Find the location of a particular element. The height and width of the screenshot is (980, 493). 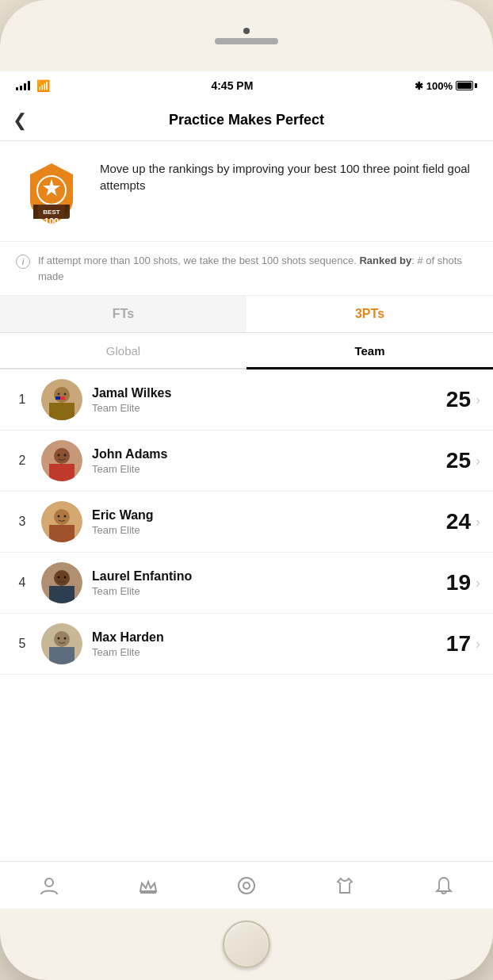

player-info: Max Harden Team Elite is located at coordinates (265, 644).